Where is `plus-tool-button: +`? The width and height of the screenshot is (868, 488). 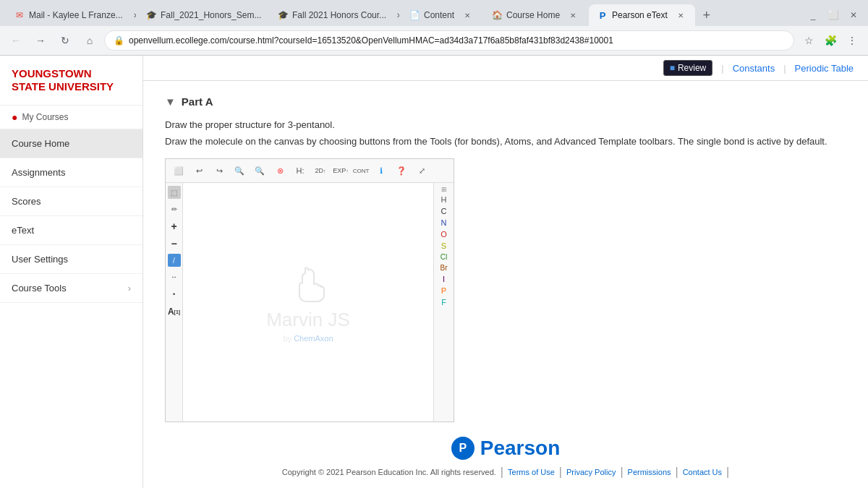
plus-tool-button: + is located at coordinates (174, 226).